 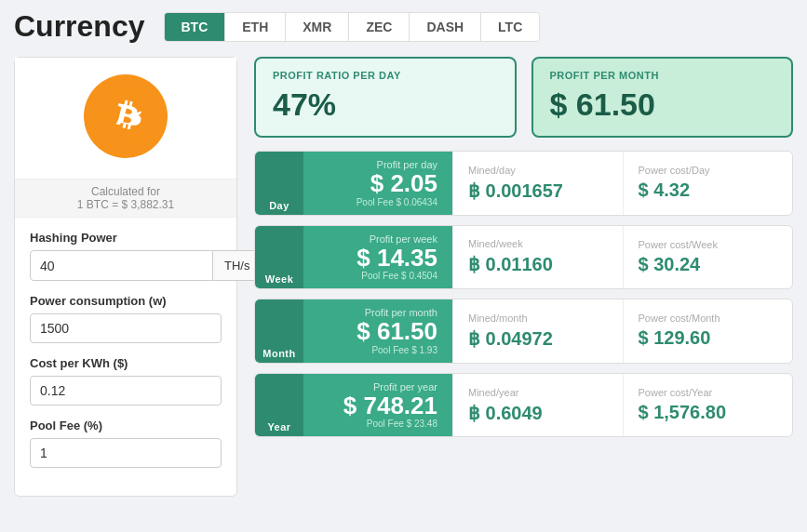 I want to click on stats-section-month: Mined/month ฿ 0.04972 Power cost/Month $…, so click(x=622, y=331).